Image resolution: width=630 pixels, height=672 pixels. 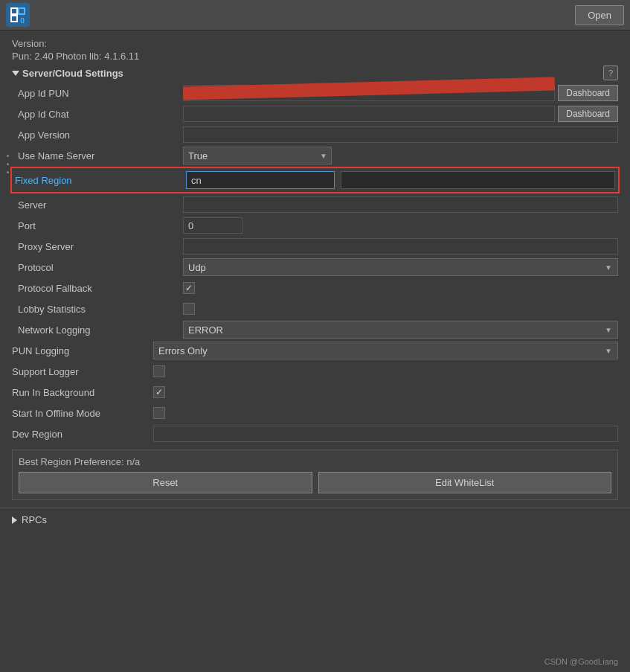 What do you see at coordinates (315, 15) in the screenshot?
I see `top-bar: {} Open` at bounding box center [315, 15].